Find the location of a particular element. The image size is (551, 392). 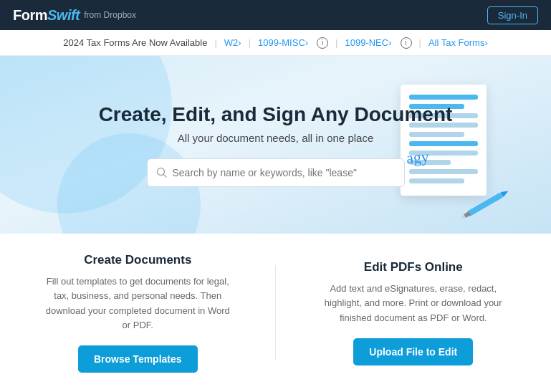

signin-button: Sign-In is located at coordinates (513, 16).